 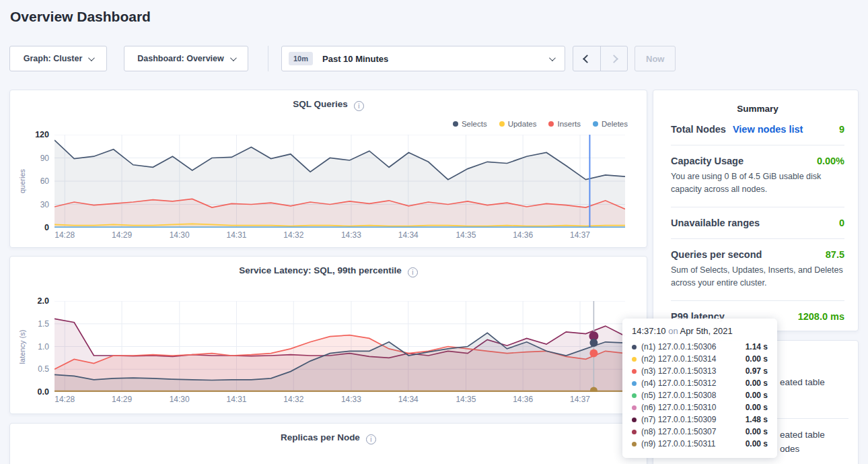 I want to click on node-address: (n1) 127.0.0.1:50306, so click(x=678, y=347).